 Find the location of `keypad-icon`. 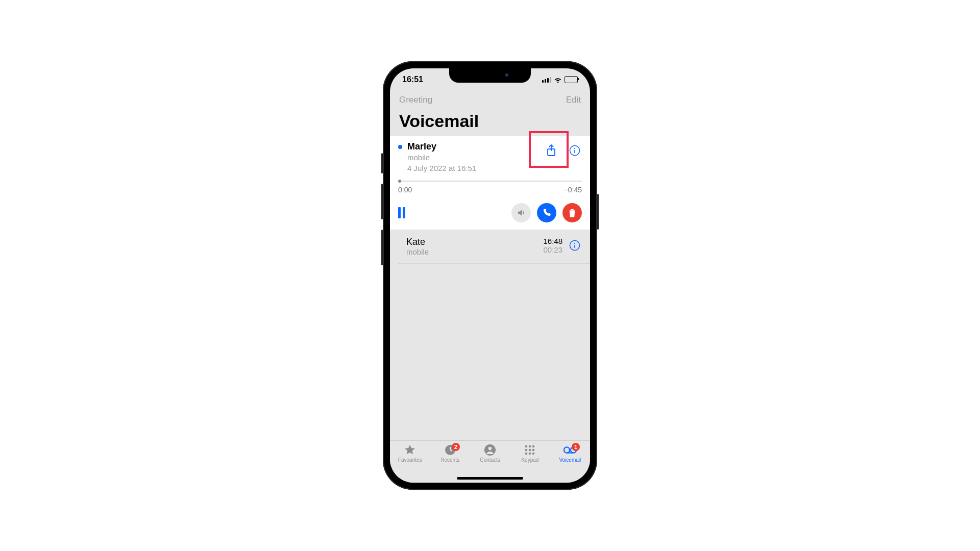

keypad-icon is located at coordinates (530, 450).